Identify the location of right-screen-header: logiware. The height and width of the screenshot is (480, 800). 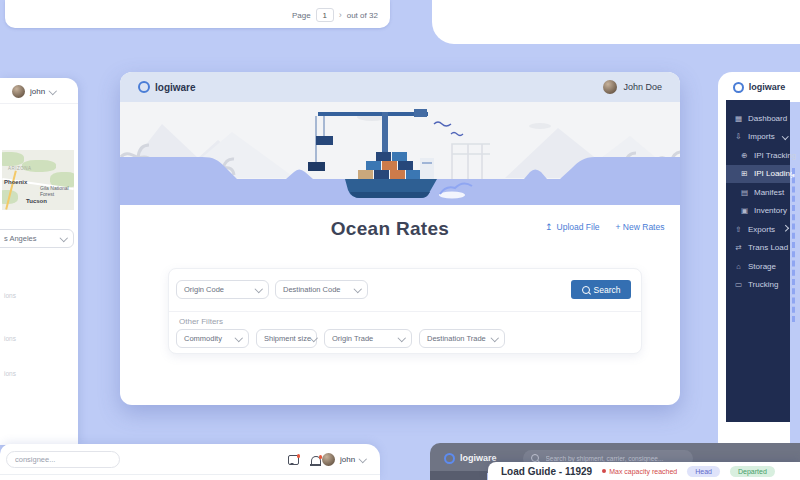
(759, 87).